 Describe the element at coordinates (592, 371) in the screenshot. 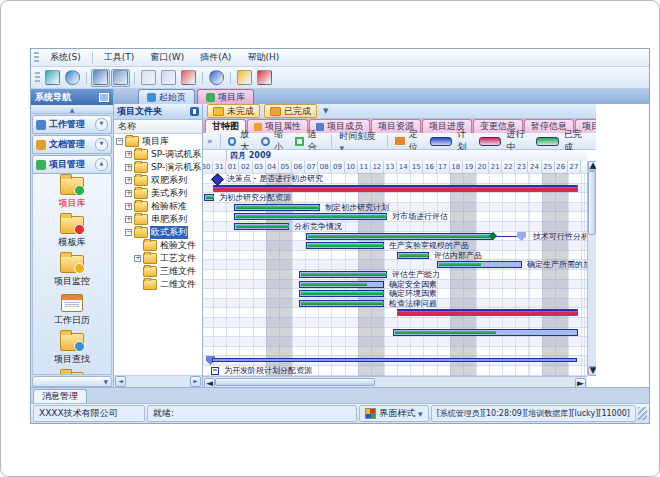

I see `scroll-down-icon: ▼` at that location.